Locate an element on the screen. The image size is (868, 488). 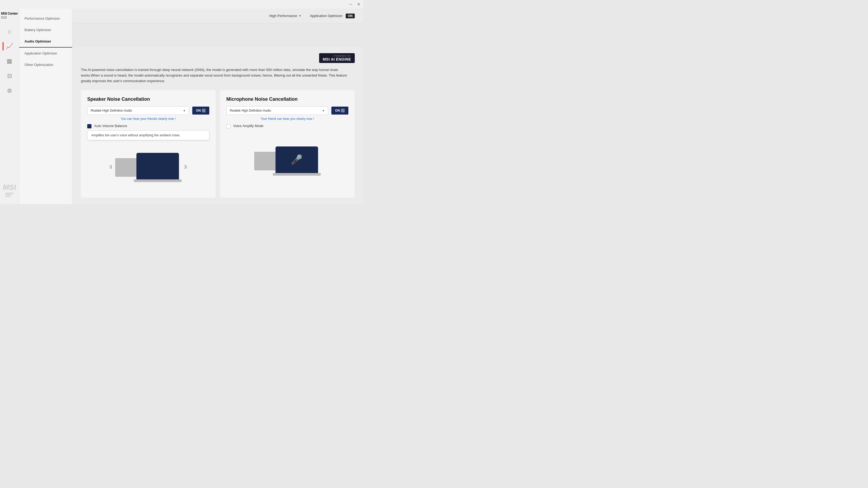
nav-panel: Performance Optimizer Battery Optimizer … is located at coordinates (46, 106).